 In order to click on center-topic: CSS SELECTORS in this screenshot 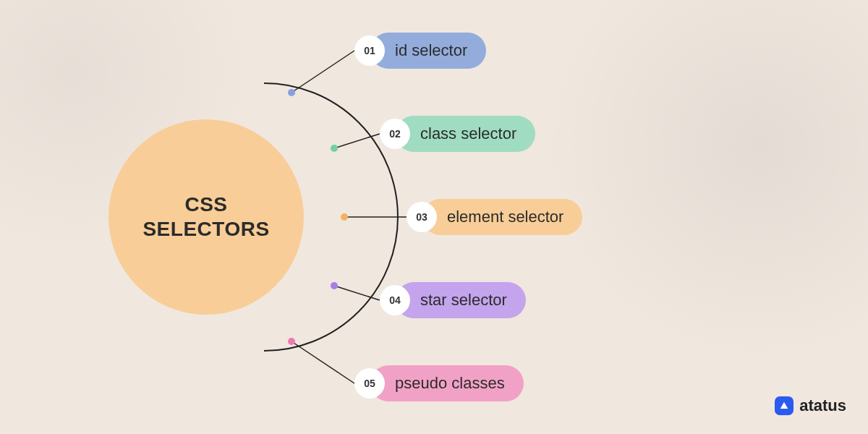, I will do `click(206, 217)`.